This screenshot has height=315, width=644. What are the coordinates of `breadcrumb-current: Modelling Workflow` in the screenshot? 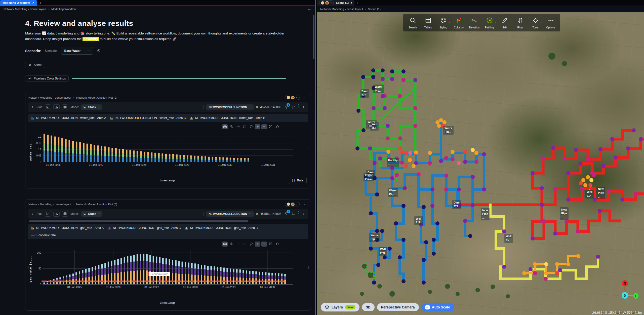 It's located at (64, 9).